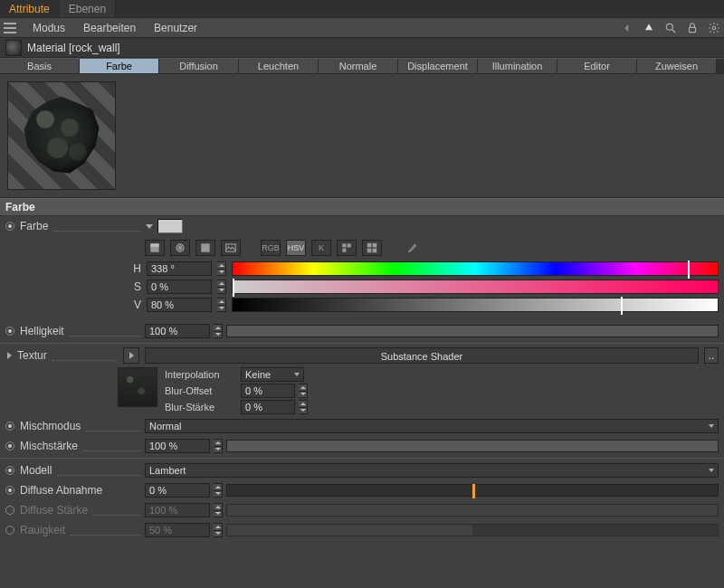 This screenshot has height=588, width=724. Describe the element at coordinates (272, 375) in the screenshot. I see `interpolation-dropdown: Keine` at that location.